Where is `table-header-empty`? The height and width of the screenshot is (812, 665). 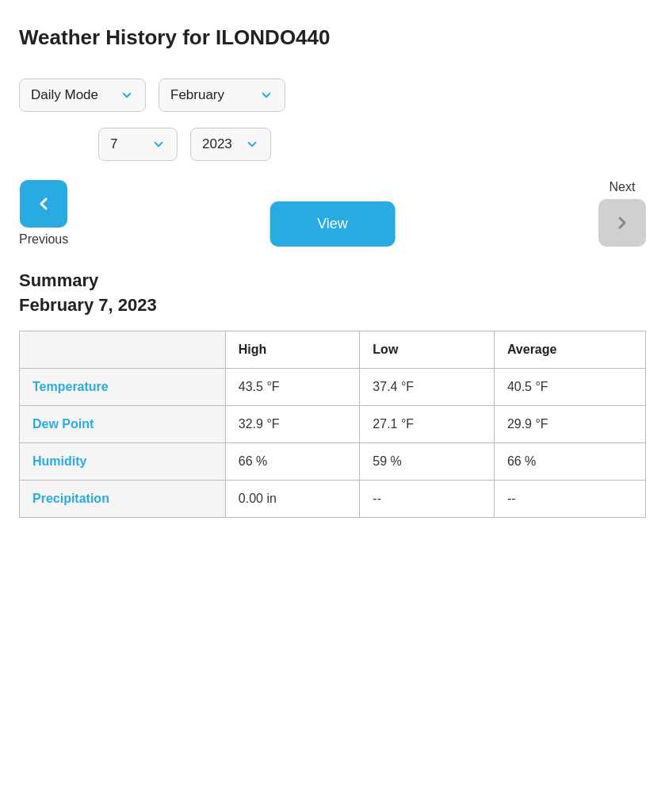
table-header-empty is located at coordinates (123, 349).